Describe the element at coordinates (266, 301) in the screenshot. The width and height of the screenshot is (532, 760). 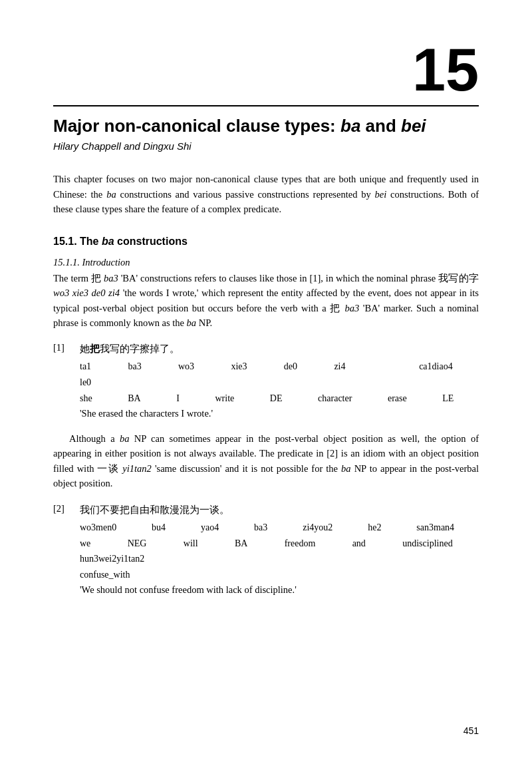
I see `intro-text: The term 把 ba3 'BA' constructions refers…` at that location.